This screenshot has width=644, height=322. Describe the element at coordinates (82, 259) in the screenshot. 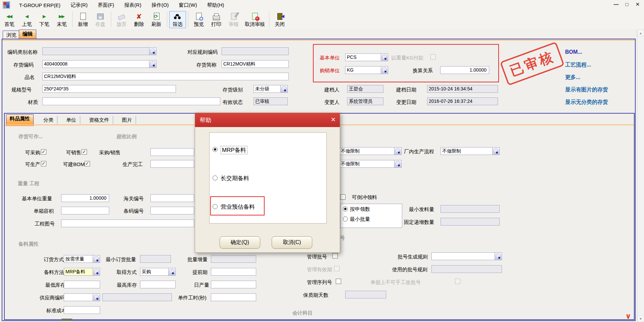

I see `order-method-field: 按需求量` at that location.